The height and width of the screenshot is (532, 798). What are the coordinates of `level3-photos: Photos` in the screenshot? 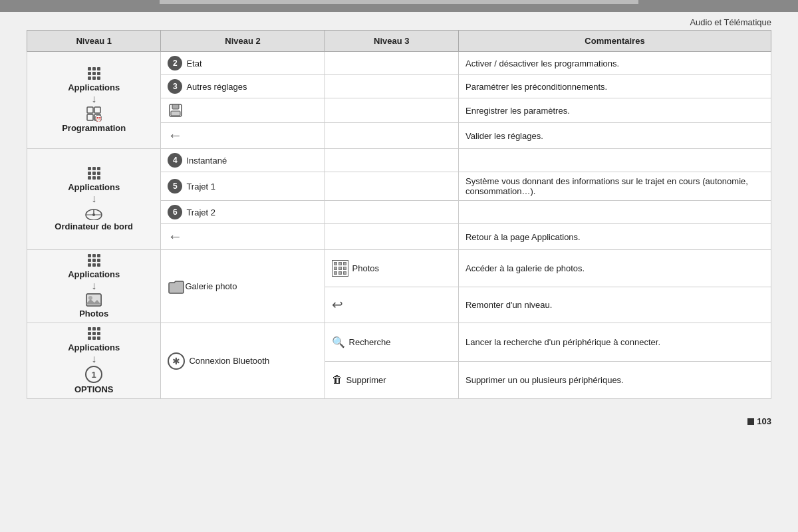 It's located at (391, 269).